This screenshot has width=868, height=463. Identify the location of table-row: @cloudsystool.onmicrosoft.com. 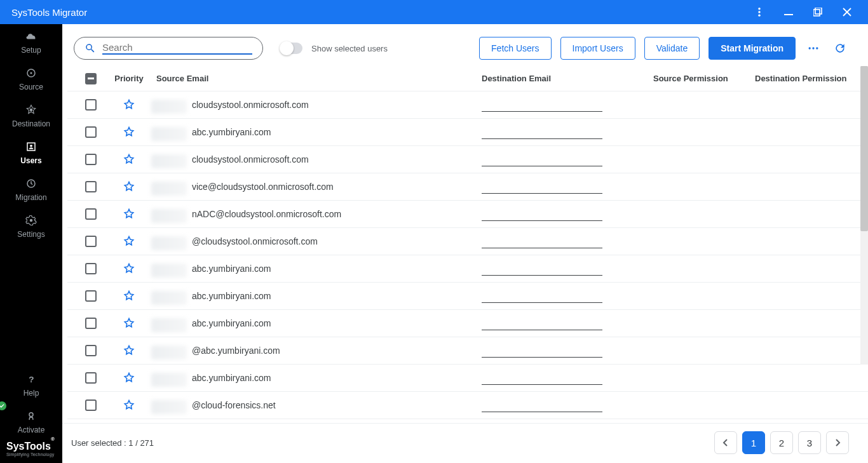
(468, 241).